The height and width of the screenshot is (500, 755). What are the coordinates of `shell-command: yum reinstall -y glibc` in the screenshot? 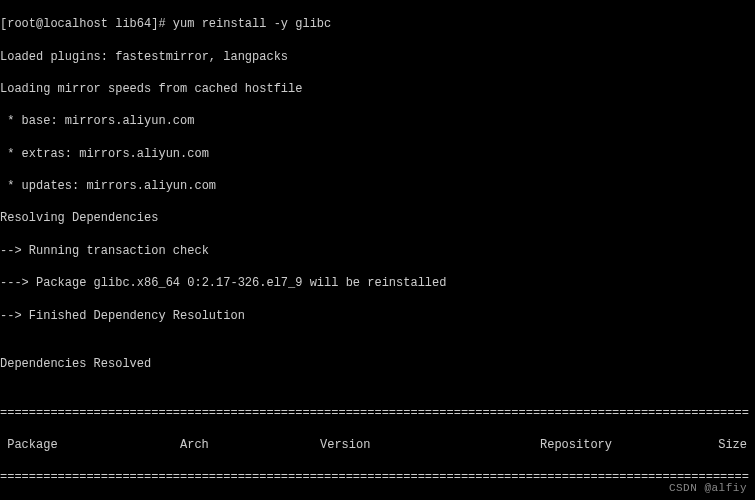 It's located at (252, 24).